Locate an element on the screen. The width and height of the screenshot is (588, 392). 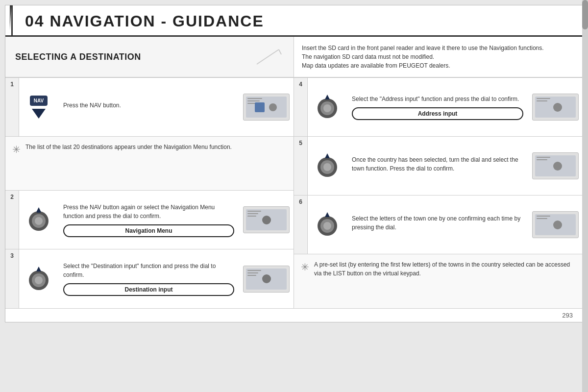
step-1: 1 NAV Press the NAV button. is located at coordinates (149, 107).